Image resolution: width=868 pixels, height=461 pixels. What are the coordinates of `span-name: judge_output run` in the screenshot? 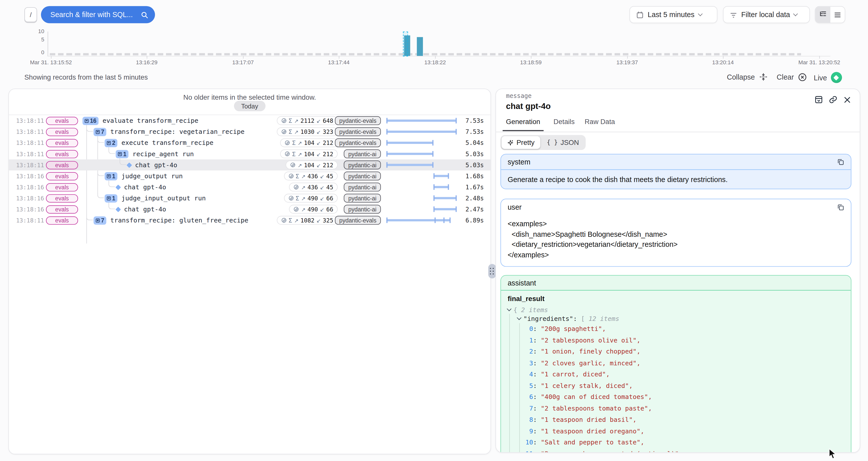 It's located at (152, 176).